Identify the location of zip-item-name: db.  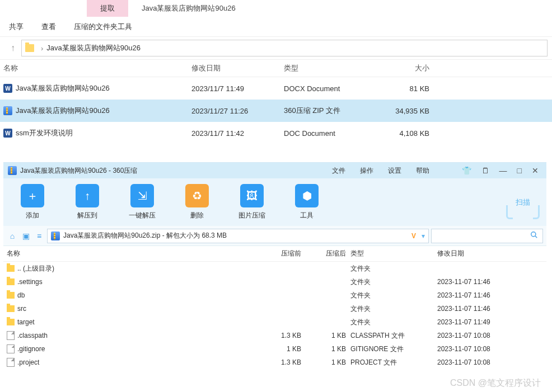
(21, 295).